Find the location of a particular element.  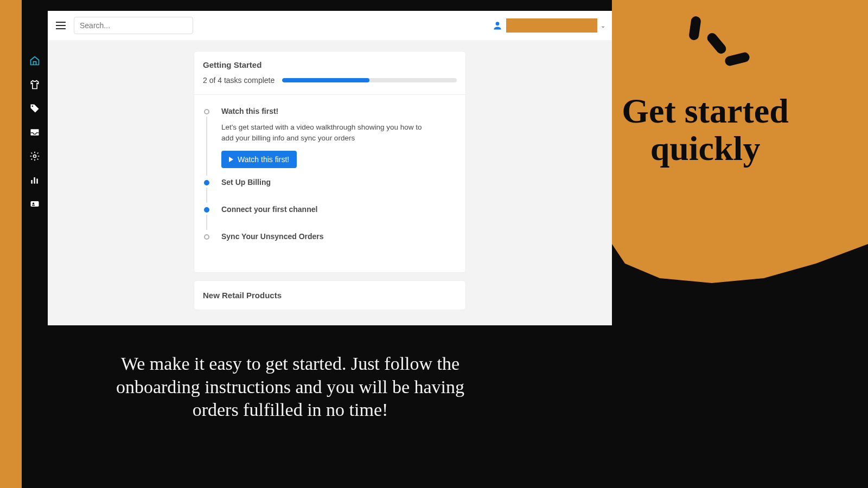

card-title: Getting Started is located at coordinates (330, 64).